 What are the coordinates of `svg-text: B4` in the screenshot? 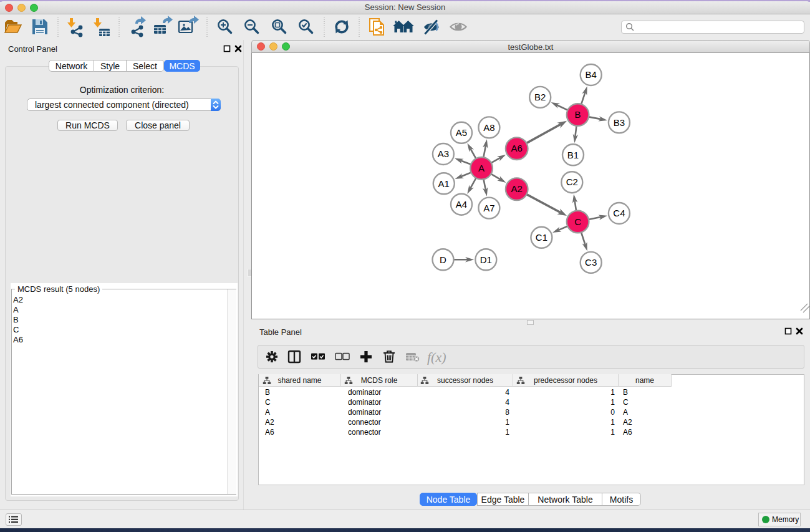 It's located at (591, 75).